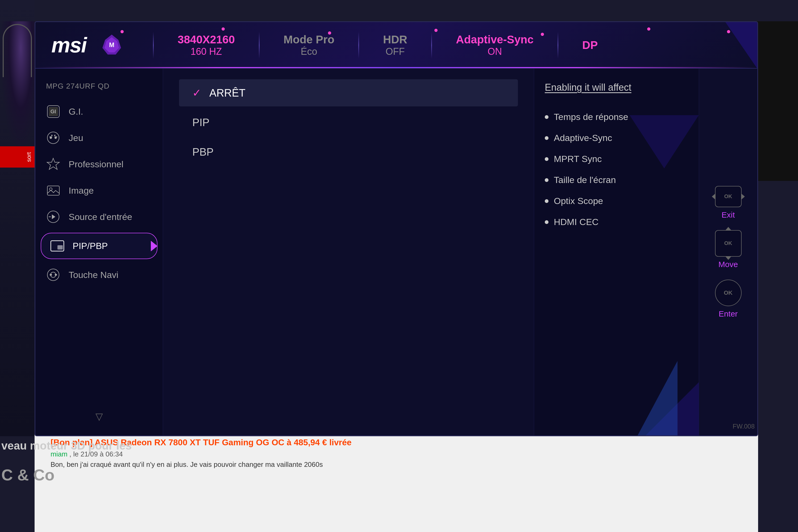  I want to click on professionnel-icon, so click(54, 164).